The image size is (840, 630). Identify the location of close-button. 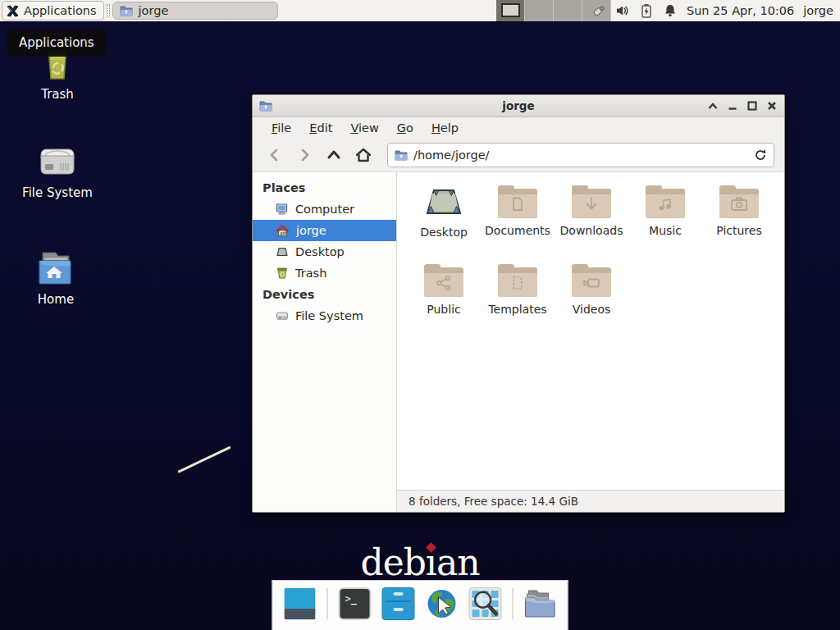
(772, 106).